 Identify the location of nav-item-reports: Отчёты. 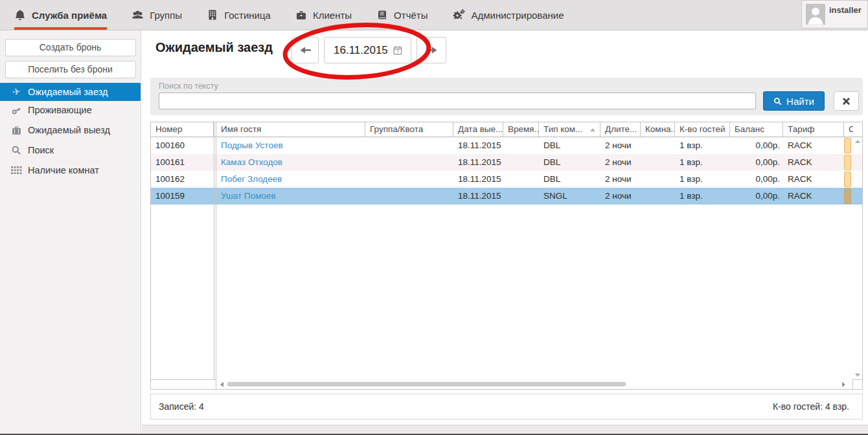
(402, 15).